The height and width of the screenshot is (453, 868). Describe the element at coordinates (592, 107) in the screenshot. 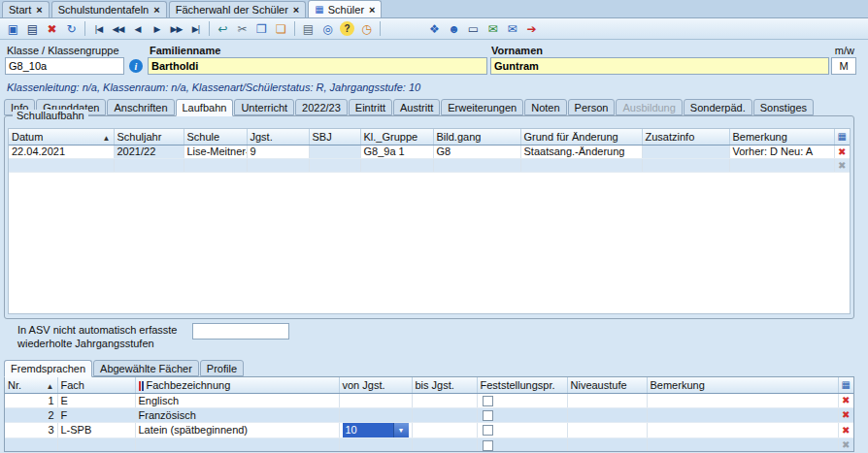

I see `tab-person: Person` at that location.